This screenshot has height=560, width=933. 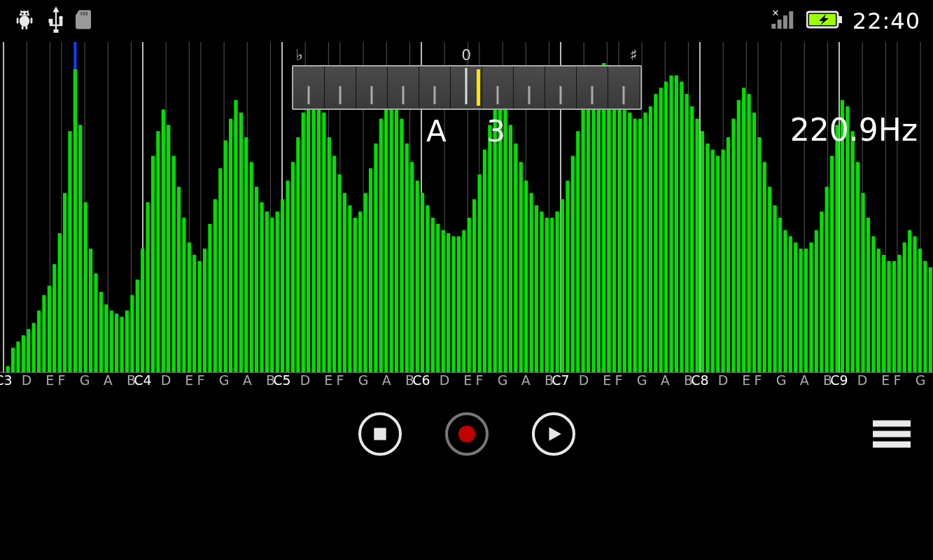 What do you see at coordinates (554, 434) in the screenshot?
I see `play-button` at bounding box center [554, 434].